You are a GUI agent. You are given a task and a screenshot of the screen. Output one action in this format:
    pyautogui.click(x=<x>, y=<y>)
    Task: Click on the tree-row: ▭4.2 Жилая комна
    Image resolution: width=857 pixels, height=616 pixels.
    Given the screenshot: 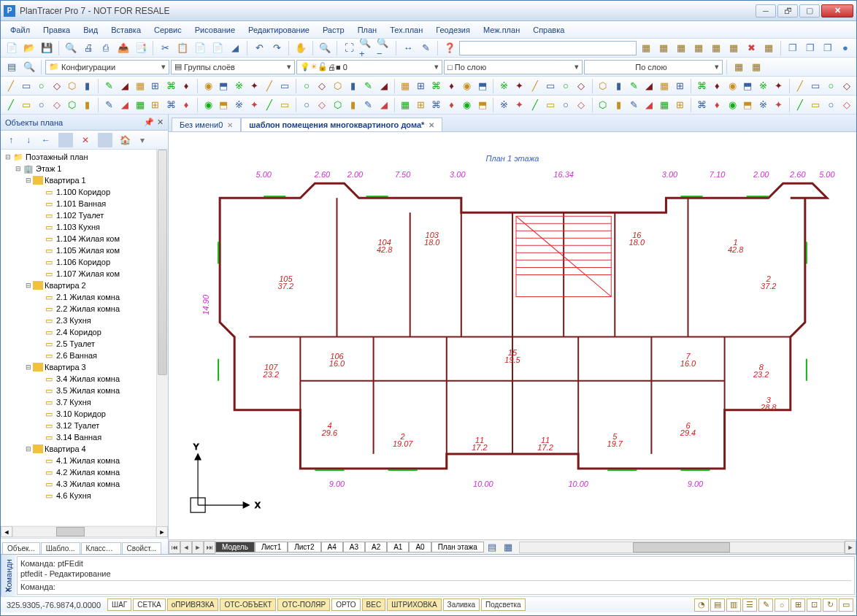 What is the action you would take?
    pyautogui.click(x=85, y=472)
    